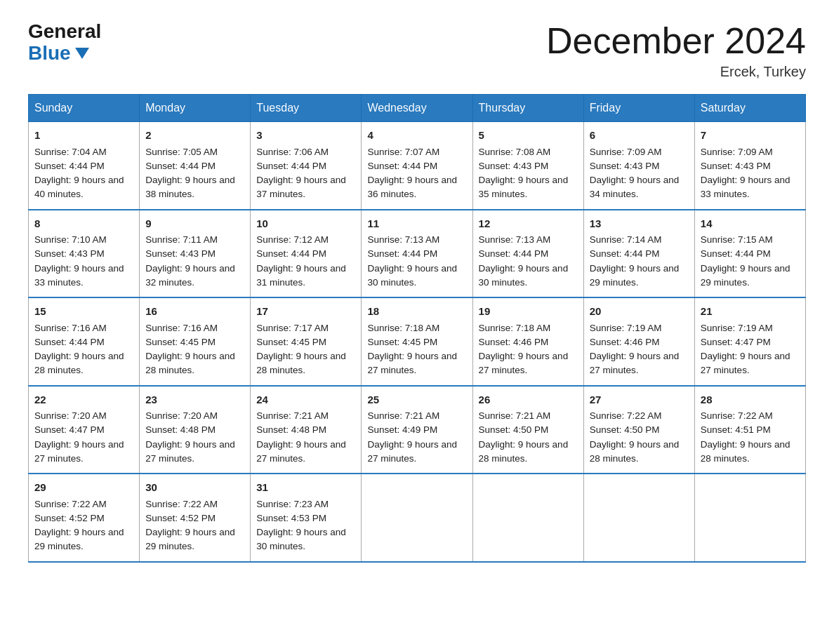 The height and width of the screenshot is (644, 834). Describe the element at coordinates (639, 430) in the screenshot. I see `calendar-cell: 27Sunrise: 7:22 AMSunset: 4:50 PMDayligh…` at that location.